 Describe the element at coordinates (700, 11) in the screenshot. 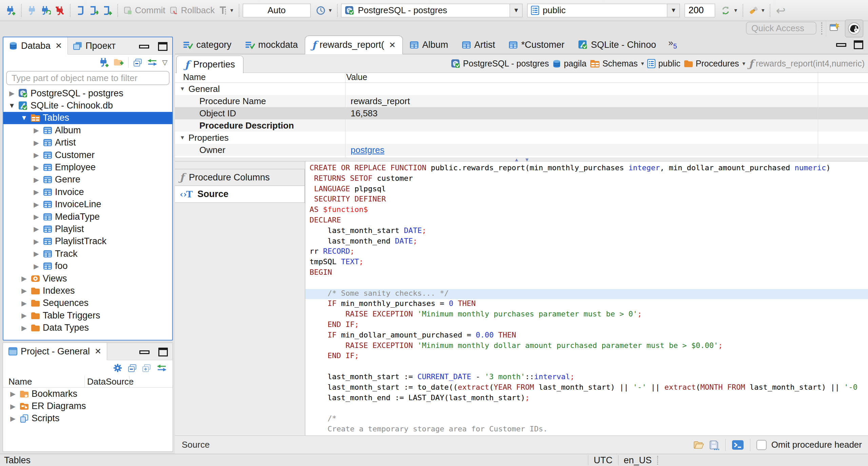

I see `fetch-size-input` at that location.